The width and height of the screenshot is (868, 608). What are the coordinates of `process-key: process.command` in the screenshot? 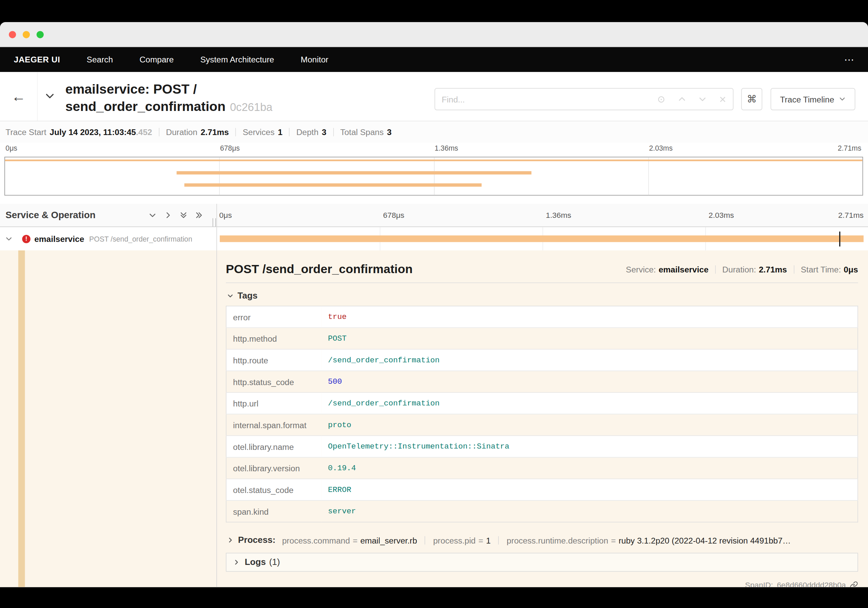 It's located at (316, 540).